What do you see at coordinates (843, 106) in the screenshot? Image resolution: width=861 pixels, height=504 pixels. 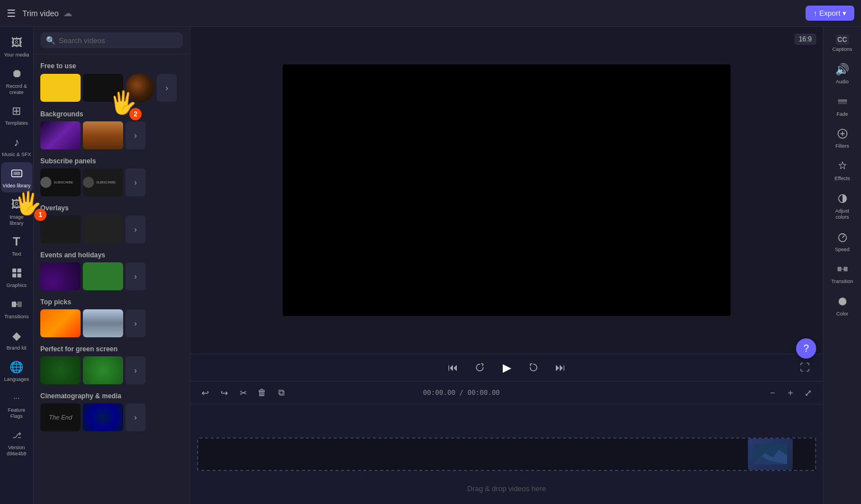 I see `right-item-fade: Fade` at bounding box center [843, 106].